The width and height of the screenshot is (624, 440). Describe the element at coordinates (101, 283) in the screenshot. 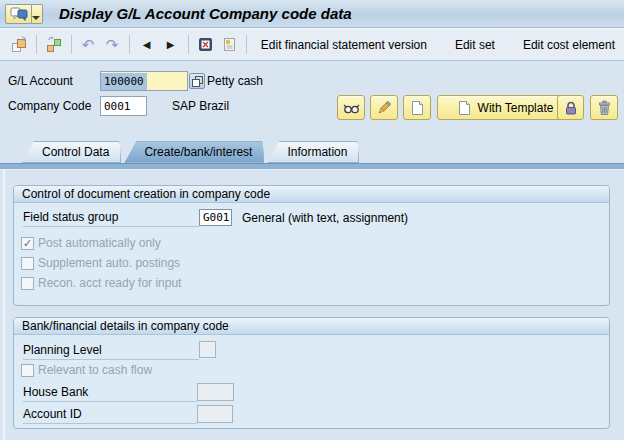

I see `checkbox-row: Recon. acct ready for input` at that location.